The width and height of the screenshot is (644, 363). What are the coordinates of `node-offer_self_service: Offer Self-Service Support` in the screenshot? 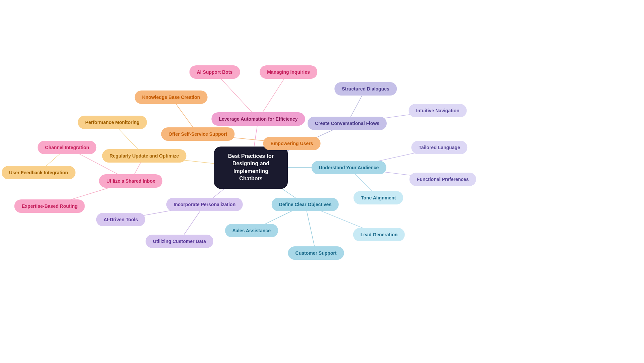 It's located at (198, 134).